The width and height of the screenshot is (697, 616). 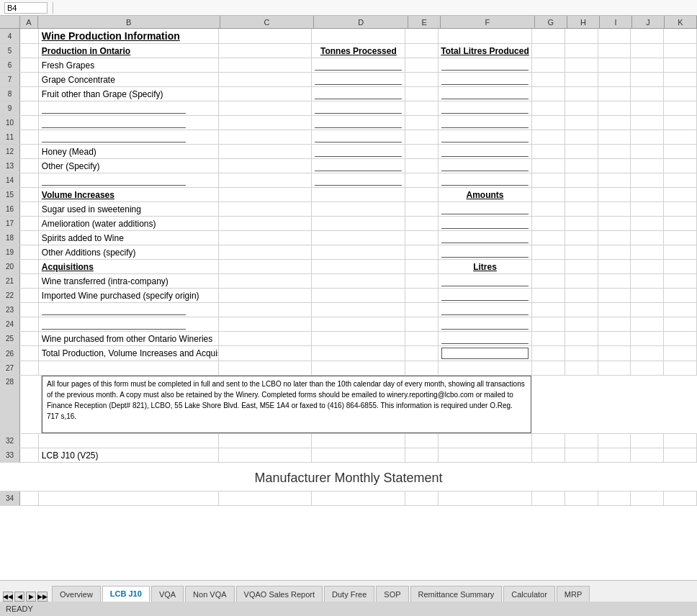 I want to click on cell-25b: Wine purchased from other Ontario Wineri…, so click(x=129, y=338).